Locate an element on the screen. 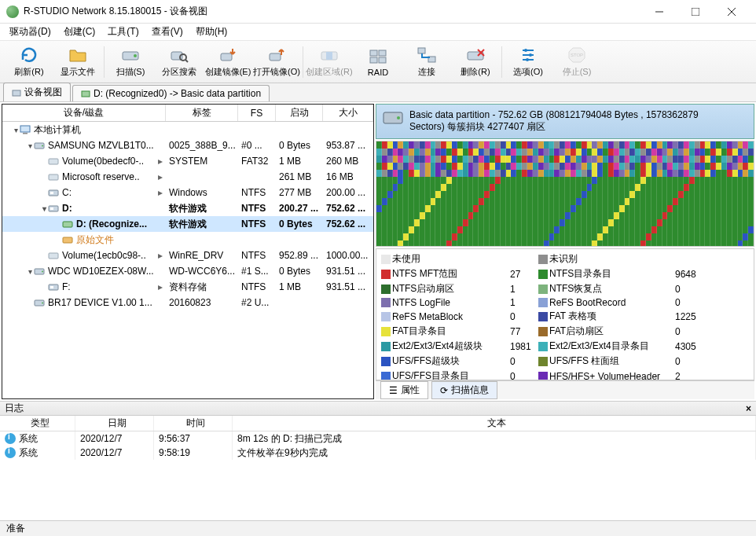  doctab-0: 设备视图 is located at coordinates (37, 92).